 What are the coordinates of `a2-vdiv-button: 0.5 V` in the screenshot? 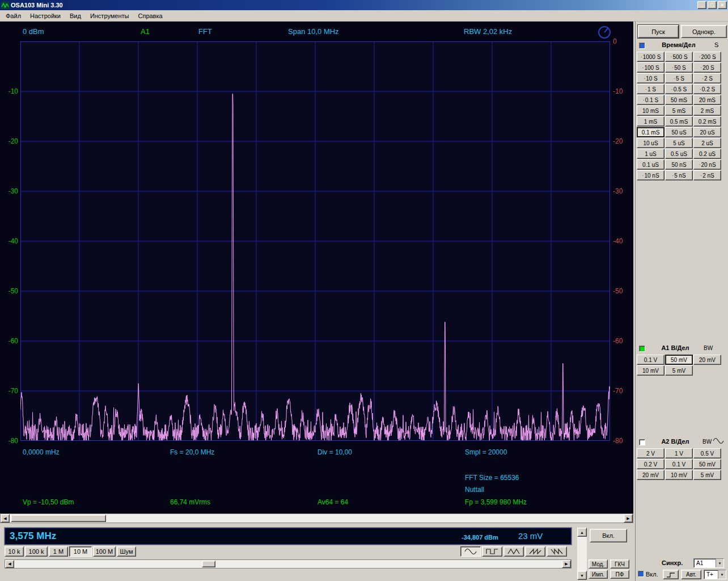 It's located at (708, 453).